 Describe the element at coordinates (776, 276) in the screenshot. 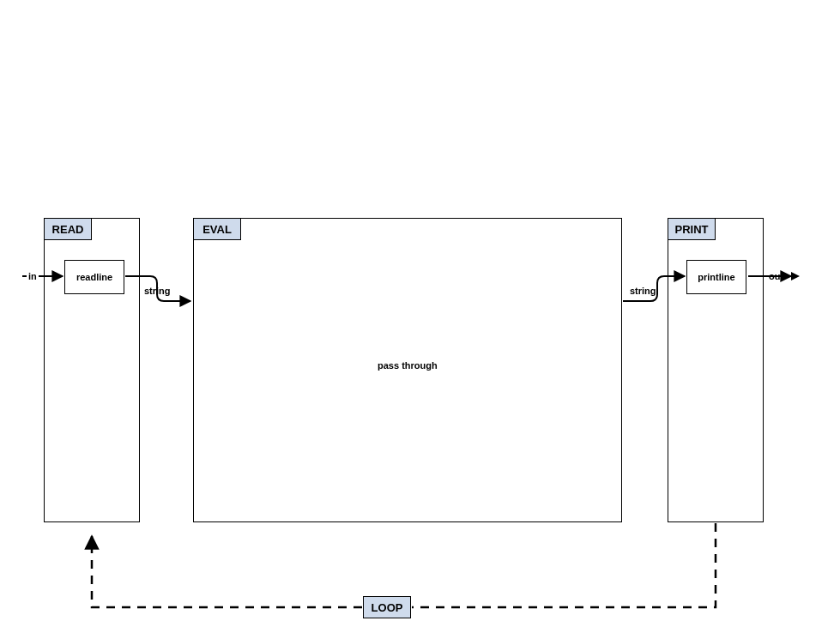

I see `out-port-label: out` at that location.